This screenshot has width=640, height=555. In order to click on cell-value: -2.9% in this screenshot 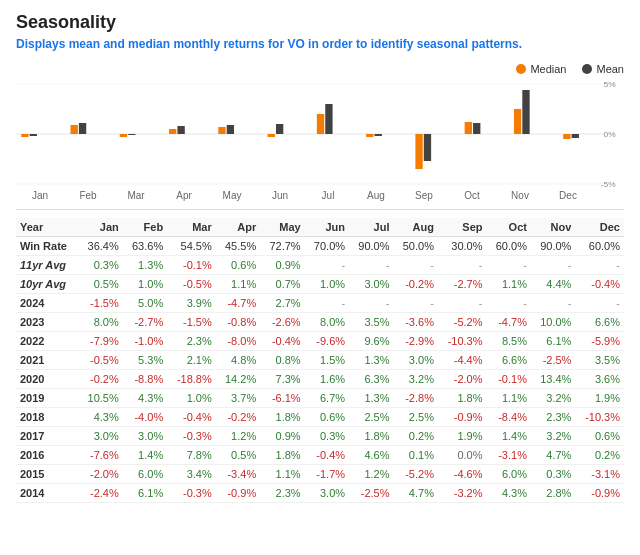, I will do `click(416, 342)`.